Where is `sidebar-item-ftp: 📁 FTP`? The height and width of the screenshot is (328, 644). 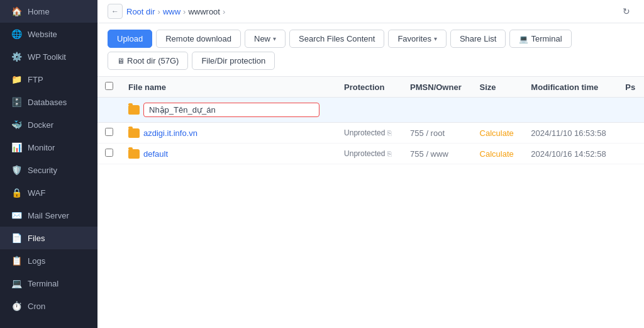 sidebar-item-ftp: 📁 FTP is located at coordinates (49, 79).